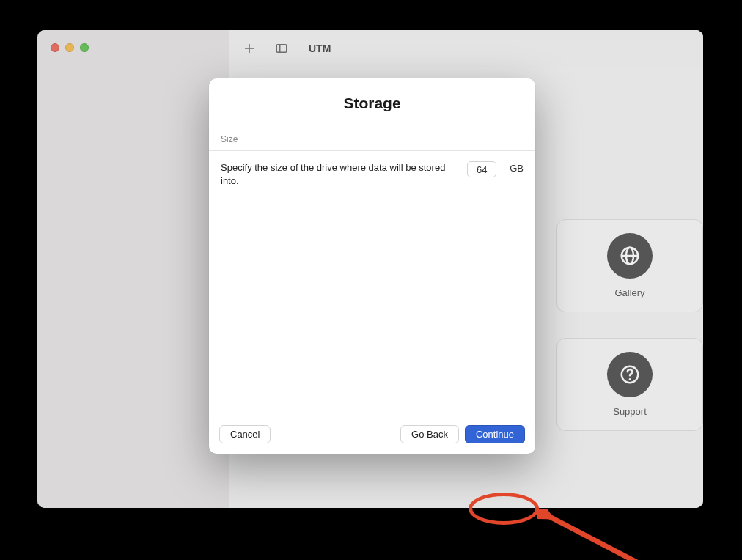 The image size is (742, 560). What do you see at coordinates (630, 256) in the screenshot?
I see `gallery-card-icon-bg` at bounding box center [630, 256].